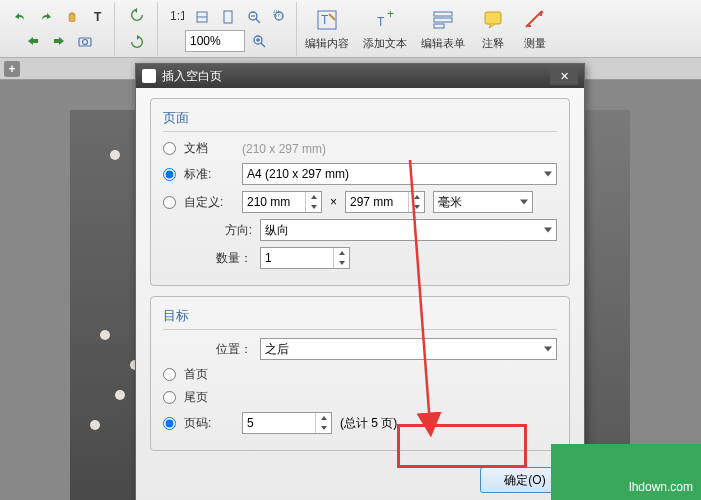 The image size is (701, 500). What do you see at coordinates (360, 318) in the screenshot?
I see `target-section-title: 目标` at bounding box center [360, 318].